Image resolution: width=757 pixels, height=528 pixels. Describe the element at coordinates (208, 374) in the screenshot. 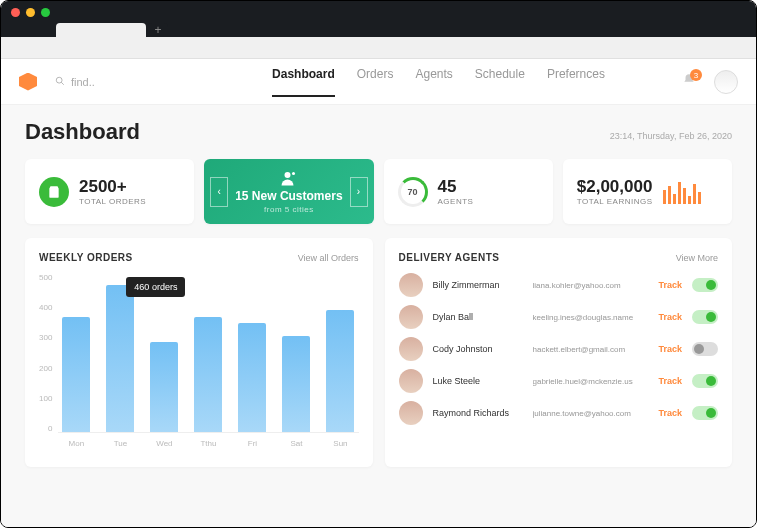

I see `chart-bar: Tthu` at that location.